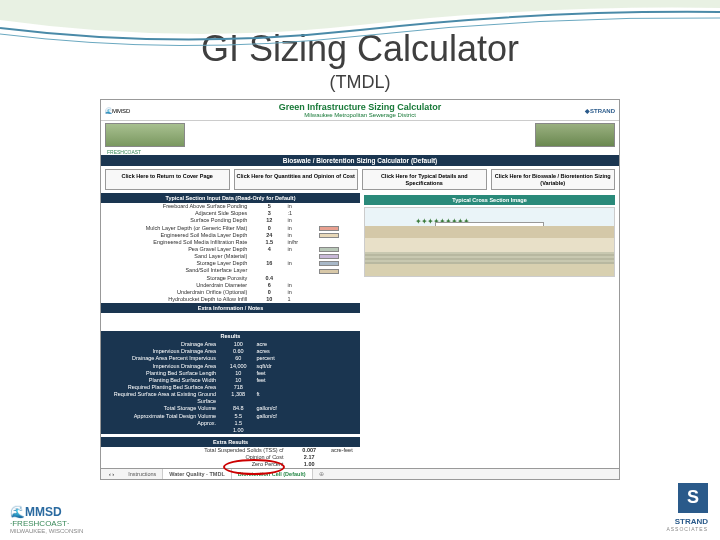 This screenshot has height=540, width=720. I want to click on cross-section-diagram: ✦✦✦✦✦✦✦✦✦, so click(490, 242).